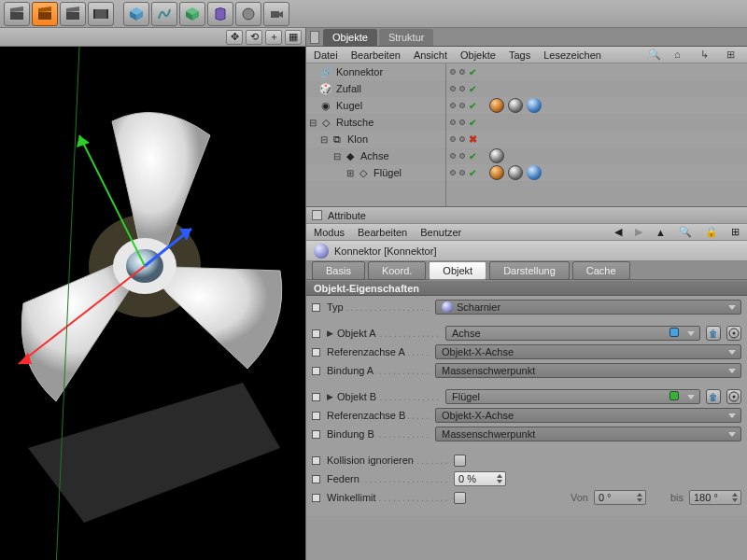  Describe the element at coordinates (220, 14) in the screenshot. I see `tool-deformer-icon` at that location.